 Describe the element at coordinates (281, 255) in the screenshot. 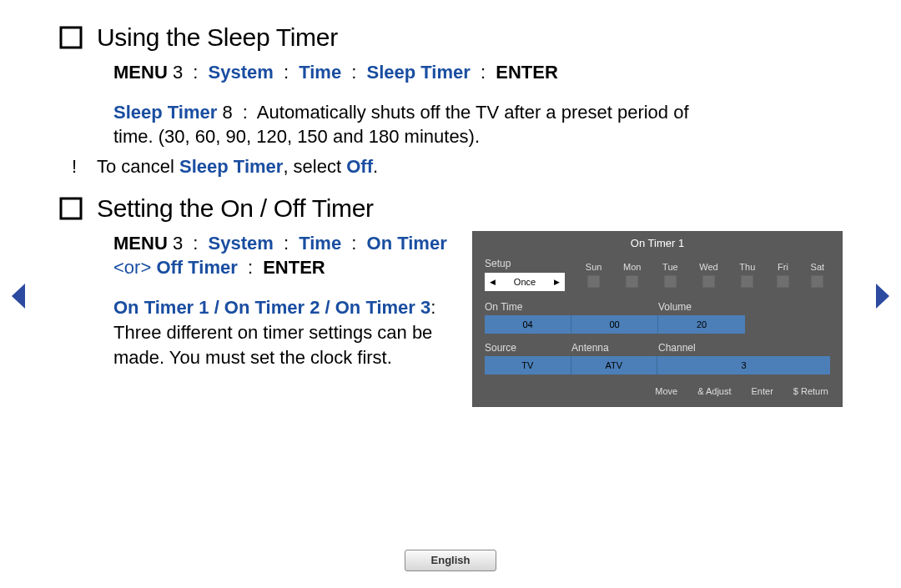

I see `menu-path-on-off-timer: MENU 3 : System : Time : On Timer <or> O…` at that location.